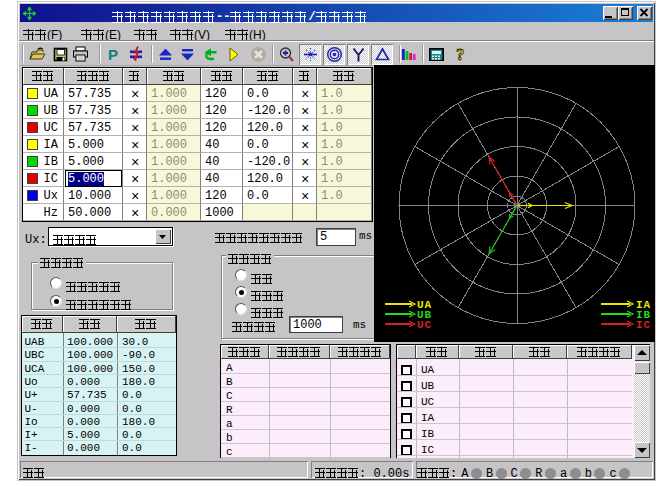 This screenshot has height=486, width=668. I want to click on svg-text: IC, so click(644, 325).